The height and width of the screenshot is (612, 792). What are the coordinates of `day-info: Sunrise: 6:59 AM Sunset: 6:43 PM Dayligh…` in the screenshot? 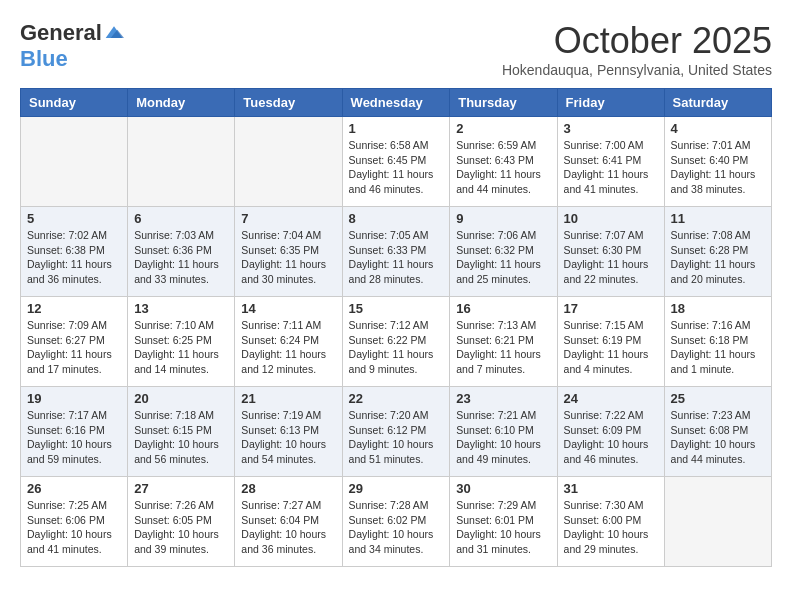 It's located at (503, 168).